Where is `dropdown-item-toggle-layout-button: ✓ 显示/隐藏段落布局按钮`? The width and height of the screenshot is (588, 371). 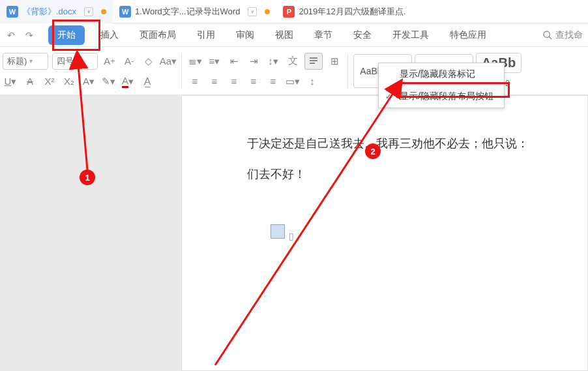
dropdown-item-toggle-layout-button: ✓ 显示/隐藏段落布局按钮 is located at coordinates (441, 96).